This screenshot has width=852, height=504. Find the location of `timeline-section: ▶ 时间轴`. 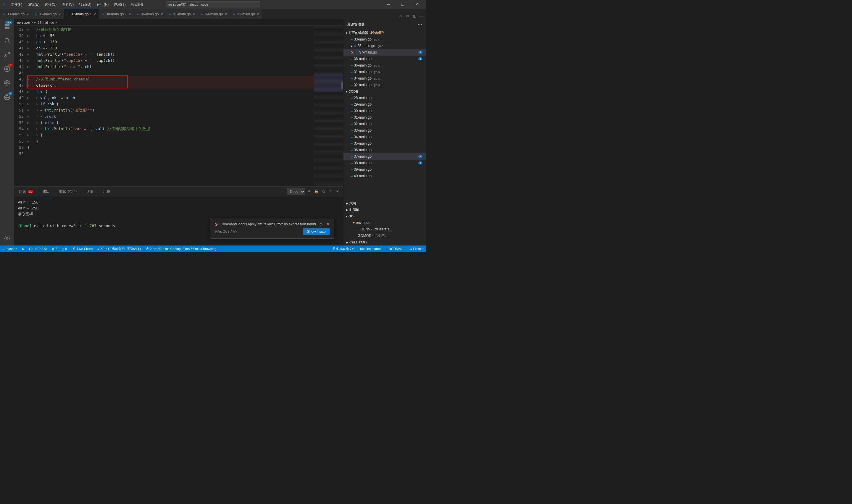

timeline-section: ▶ 时间轴 is located at coordinates (384, 210).